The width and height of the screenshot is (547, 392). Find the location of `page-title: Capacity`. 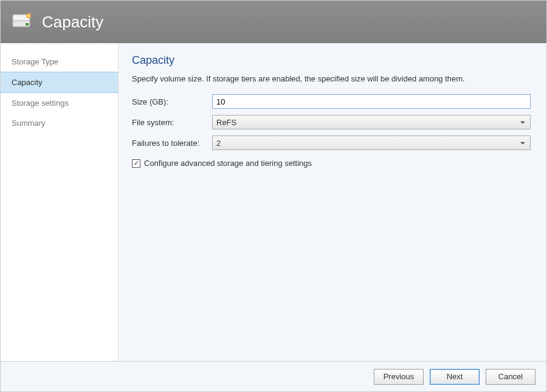

page-title: Capacity is located at coordinates (331, 61).